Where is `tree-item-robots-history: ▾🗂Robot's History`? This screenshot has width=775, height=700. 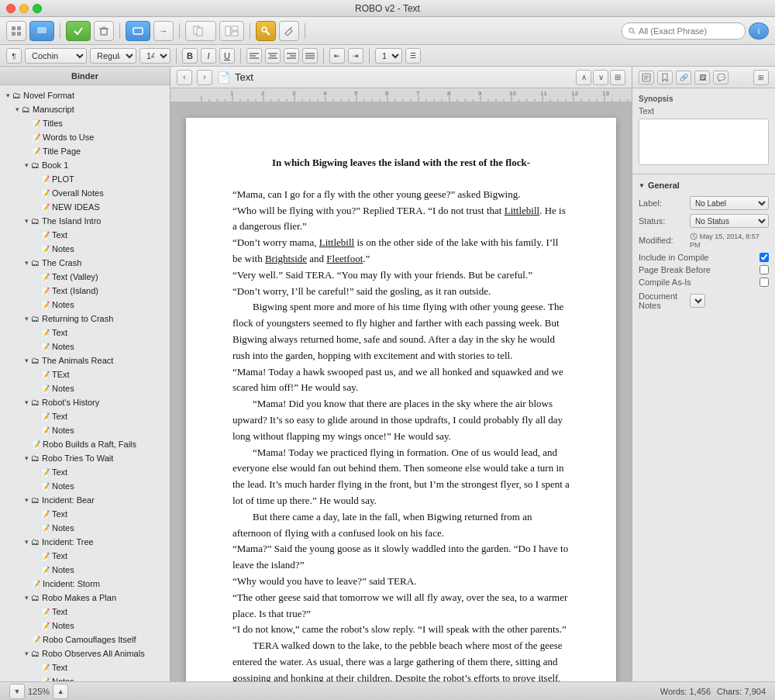
tree-item-robots-history: ▾🗂Robot's History is located at coordinates (85, 402).